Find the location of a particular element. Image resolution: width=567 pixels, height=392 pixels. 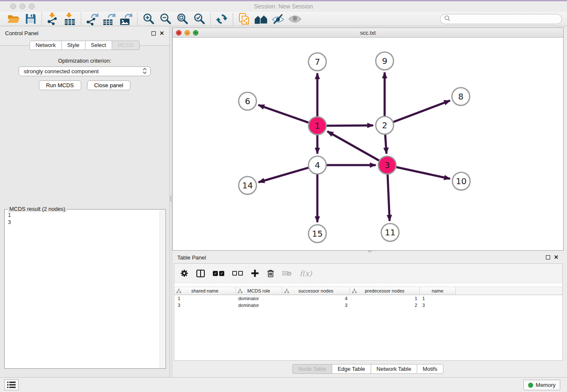

cell-name: 1 is located at coordinates (438, 298).